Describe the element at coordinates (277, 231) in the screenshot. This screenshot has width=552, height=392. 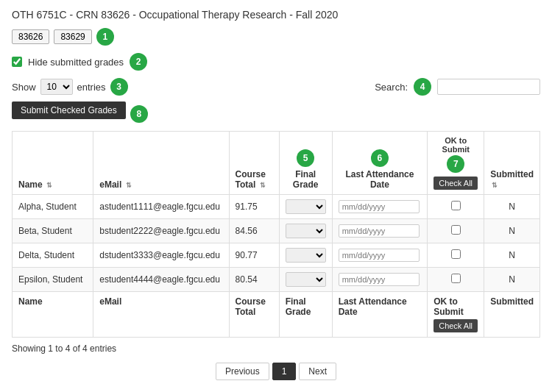
I see `table-row: Beta, Student bstudent2222@eagle.fgcu.ed…` at that location.